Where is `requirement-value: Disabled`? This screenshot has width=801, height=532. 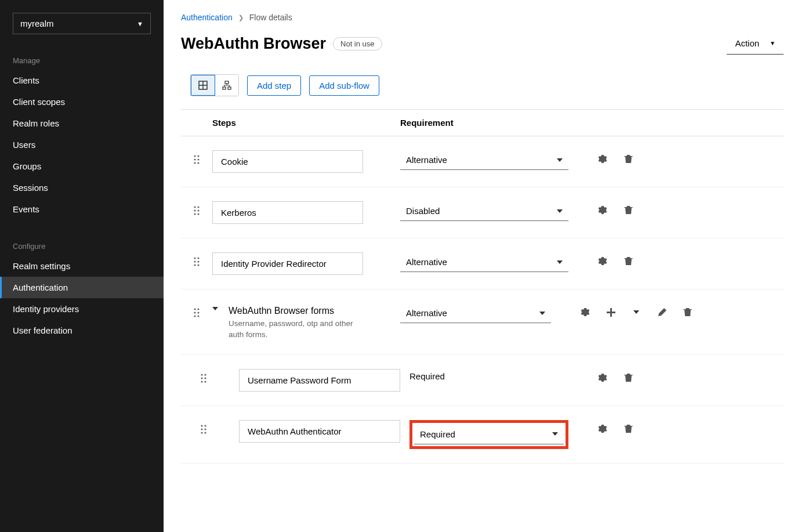
requirement-value: Disabled is located at coordinates (423, 211).